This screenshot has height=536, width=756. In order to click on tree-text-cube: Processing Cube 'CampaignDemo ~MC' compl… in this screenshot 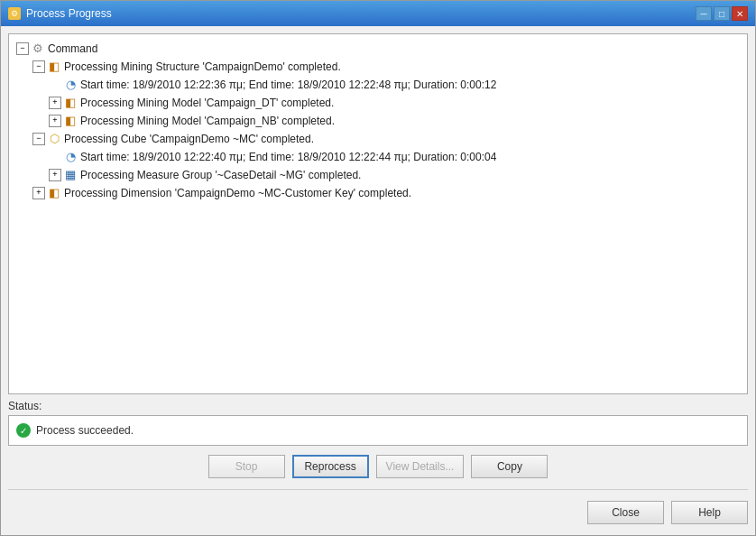, I will do `click(189, 139)`.